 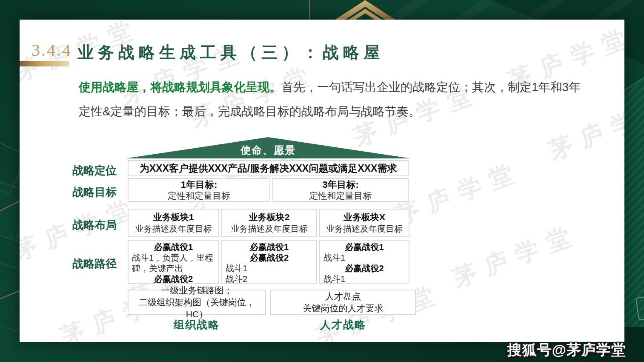 I want to click on block-x-desc: 业务描述及年度目标, so click(x=364, y=229).